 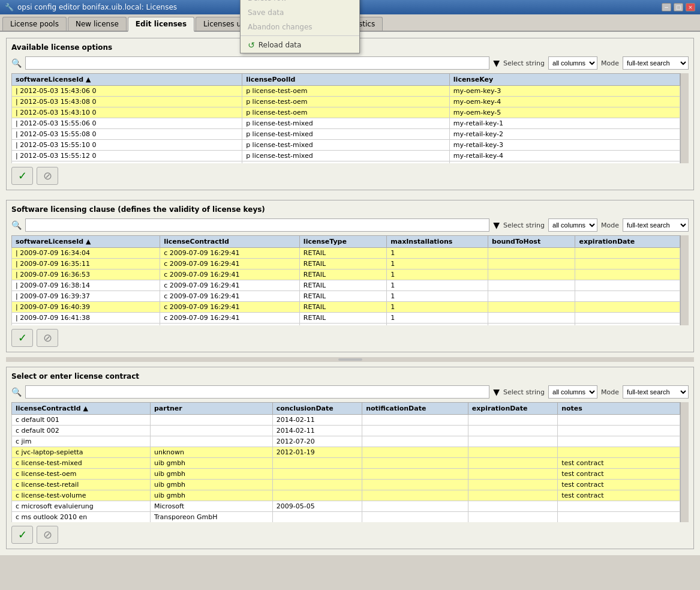 What do you see at coordinates (346, 474) in the screenshot?
I see `table-row: c license-test-oem uib gmbh test contrac…` at bounding box center [346, 474].